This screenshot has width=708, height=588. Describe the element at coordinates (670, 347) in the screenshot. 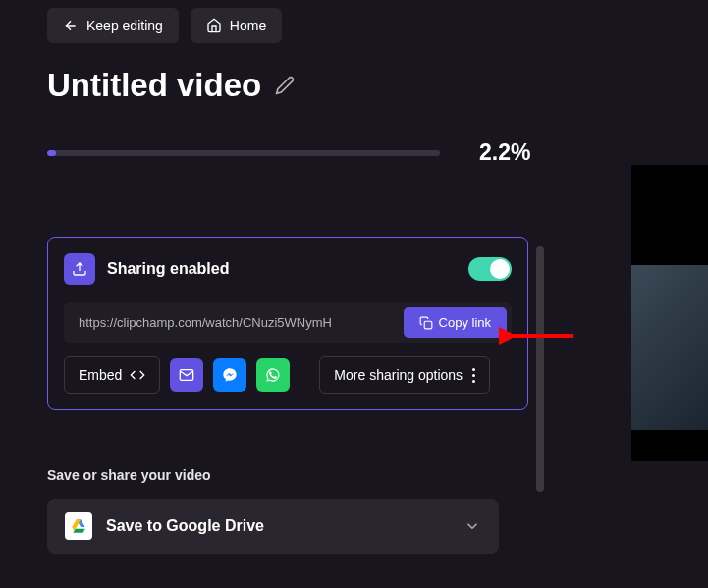

I see `video-frame` at that location.